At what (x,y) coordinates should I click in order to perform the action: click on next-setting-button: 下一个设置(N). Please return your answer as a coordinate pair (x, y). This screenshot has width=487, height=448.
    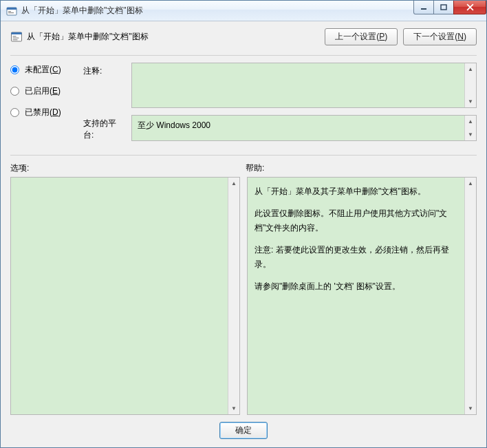
    Looking at the image, I should click on (440, 37).